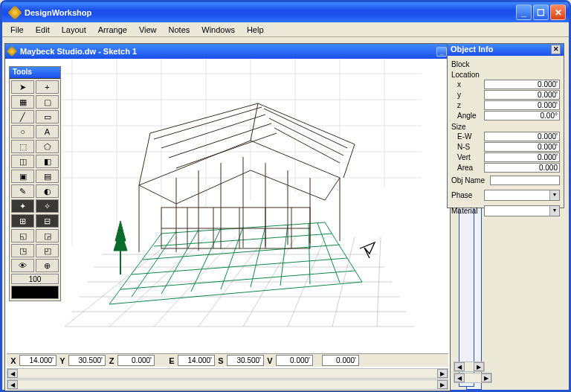  Describe the element at coordinates (541, 12) in the screenshot. I see `maximize-button: ☐` at that location.